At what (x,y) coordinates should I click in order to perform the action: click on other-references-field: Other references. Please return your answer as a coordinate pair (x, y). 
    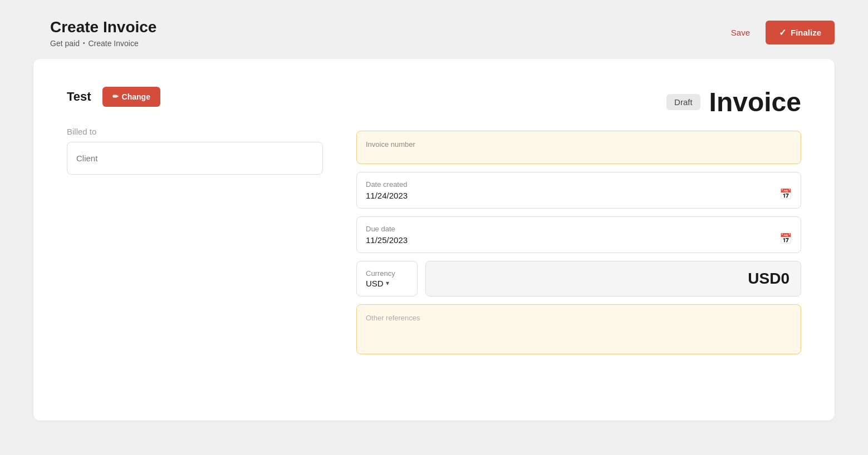
    Looking at the image, I should click on (579, 329).